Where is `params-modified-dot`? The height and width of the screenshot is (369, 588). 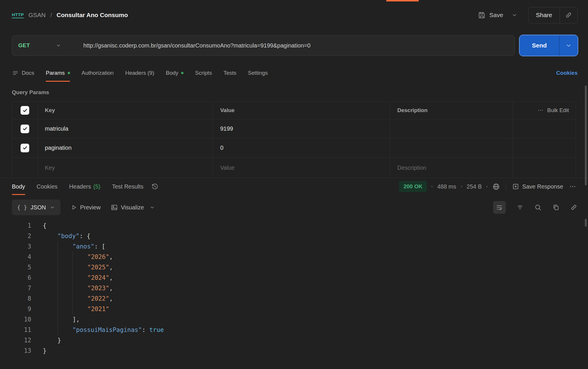
params-modified-dot is located at coordinates (69, 73).